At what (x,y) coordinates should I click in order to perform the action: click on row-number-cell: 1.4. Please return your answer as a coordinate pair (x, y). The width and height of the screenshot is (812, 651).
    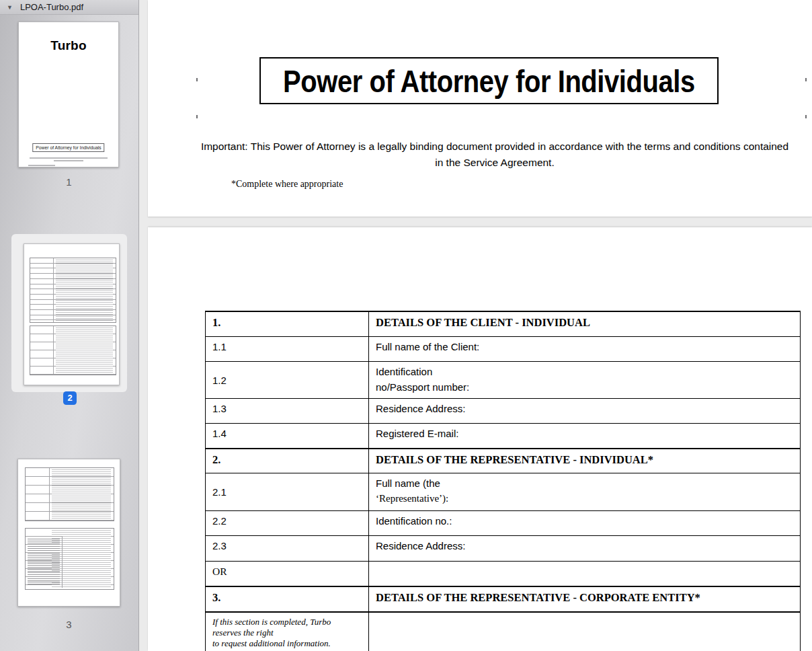
    Looking at the image, I should click on (288, 436).